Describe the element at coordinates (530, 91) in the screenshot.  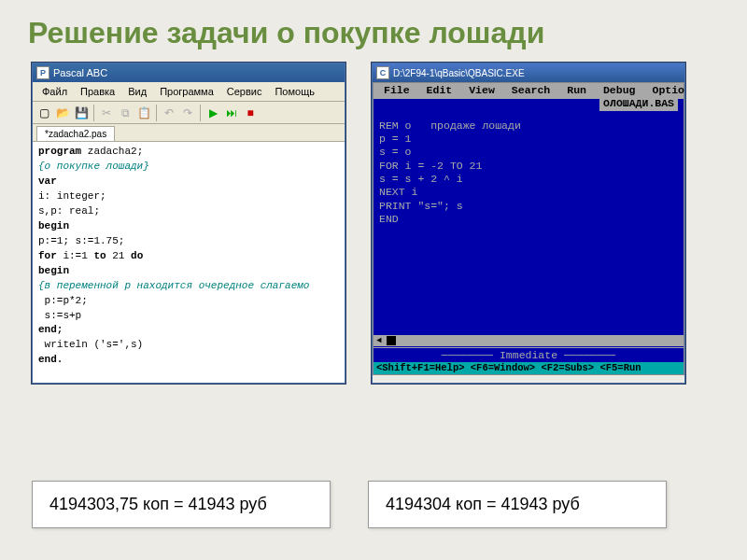
I see `menu-search: Search` at that location.